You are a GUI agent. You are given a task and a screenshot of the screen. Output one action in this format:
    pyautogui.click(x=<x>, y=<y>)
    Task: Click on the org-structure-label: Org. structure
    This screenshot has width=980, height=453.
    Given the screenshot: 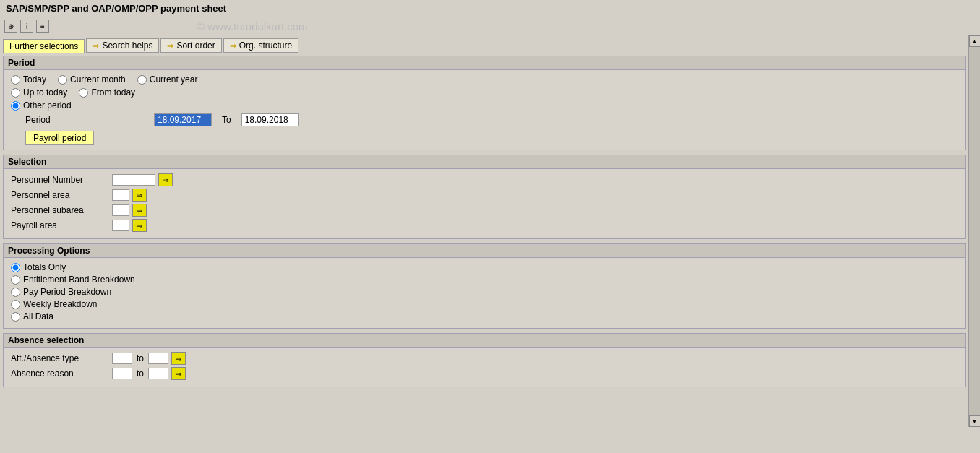 What is the action you would take?
    pyautogui.click(x=266, y=46)
    